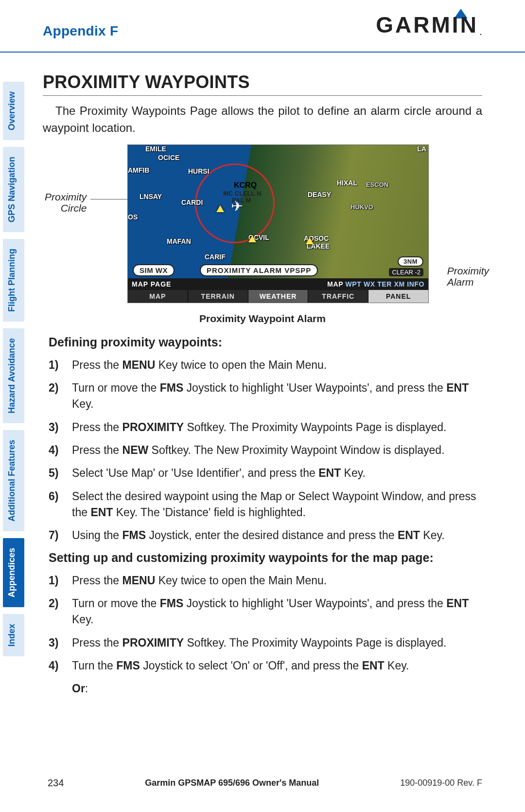 The height and width of the screenshot is (812, 525). I want to click on callout-text: Circle, so click(74, 208).